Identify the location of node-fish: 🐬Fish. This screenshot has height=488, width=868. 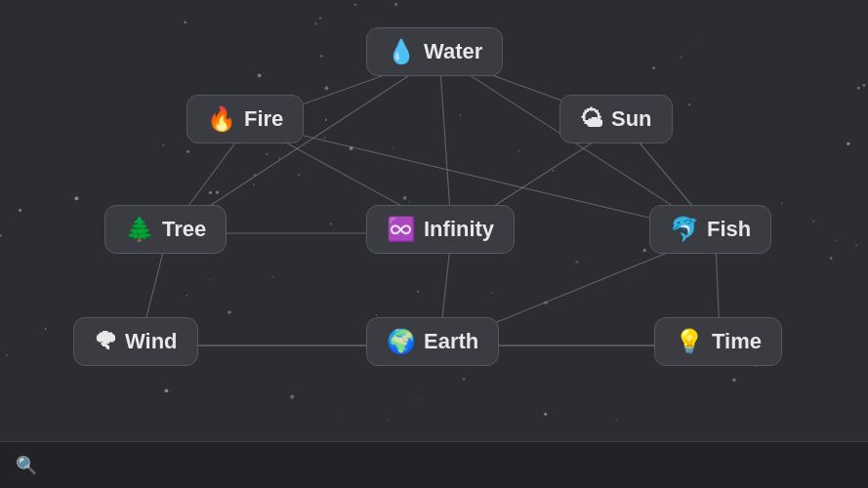
(711, 229).